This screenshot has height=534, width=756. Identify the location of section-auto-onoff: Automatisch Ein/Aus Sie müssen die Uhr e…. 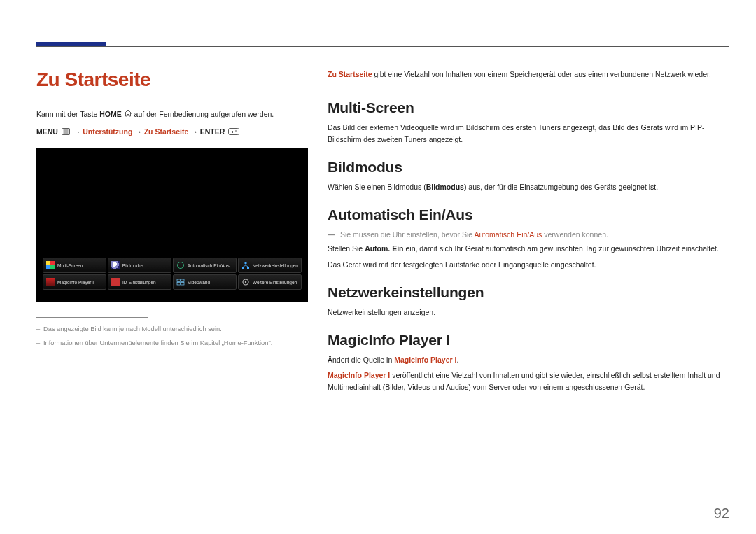
(528, 238).